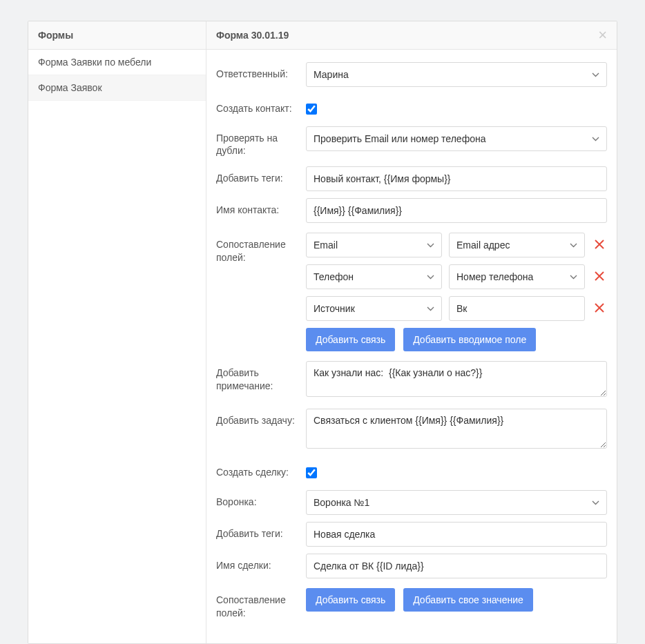 Image resolution: width=645 pixels, height=644 pixels. What do you see at coordinates (117, 35) in the screenshot?
I see `header-left-title: Формы` at bounding box center [117, 35].